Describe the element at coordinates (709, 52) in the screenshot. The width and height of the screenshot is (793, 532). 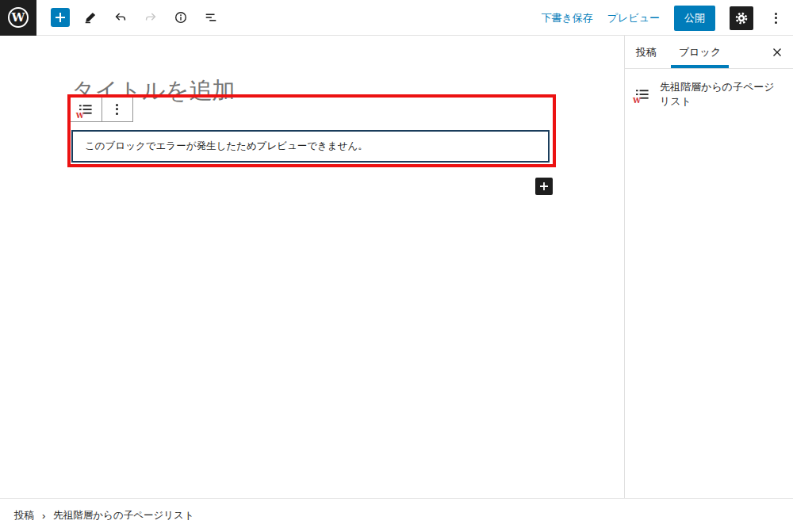
I see `sidebar-tabs: 投稿 ブロック` at that location.